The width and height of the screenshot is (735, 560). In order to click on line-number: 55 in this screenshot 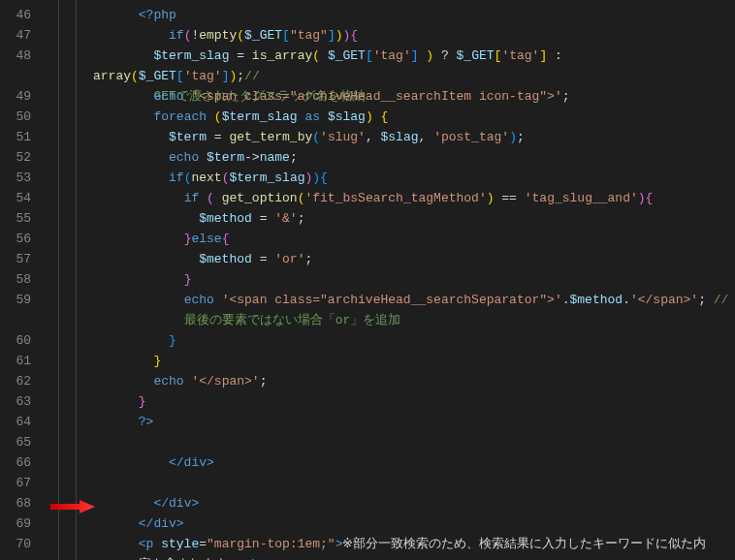, I will do `click(22, 219)`.